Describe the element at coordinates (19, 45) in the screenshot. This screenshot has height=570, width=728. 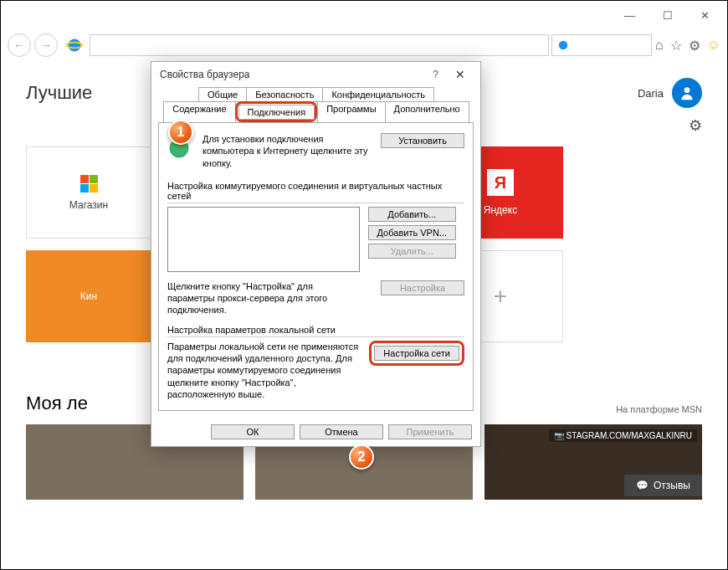
I see `back-button: ←` at that location.